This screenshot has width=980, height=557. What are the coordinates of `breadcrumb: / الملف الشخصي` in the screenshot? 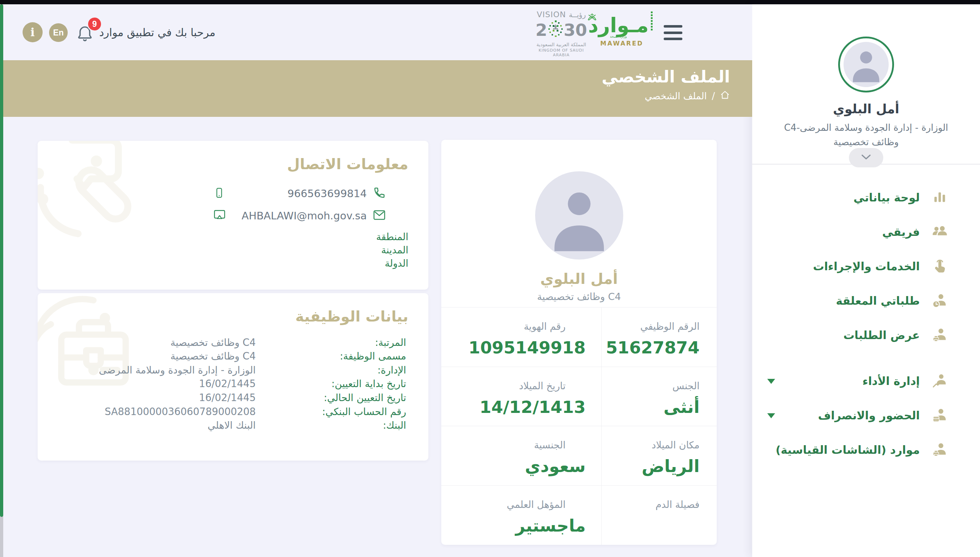 It's located at (367, 96).